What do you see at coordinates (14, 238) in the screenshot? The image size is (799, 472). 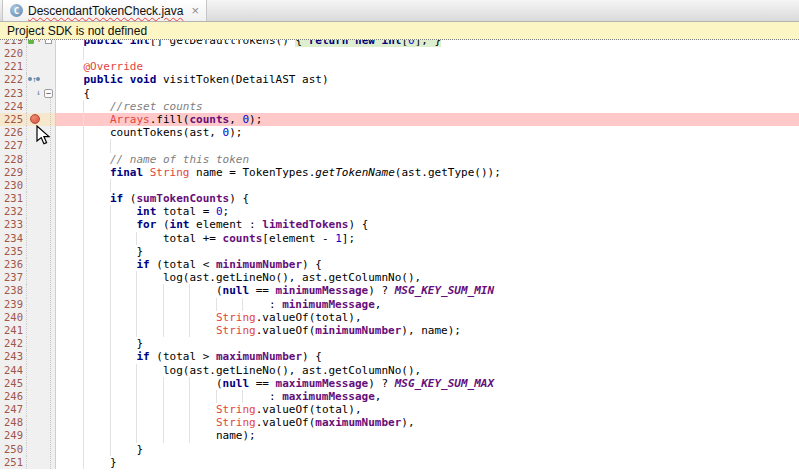 I see `line-number: 234` at bounding box center [14, 238].